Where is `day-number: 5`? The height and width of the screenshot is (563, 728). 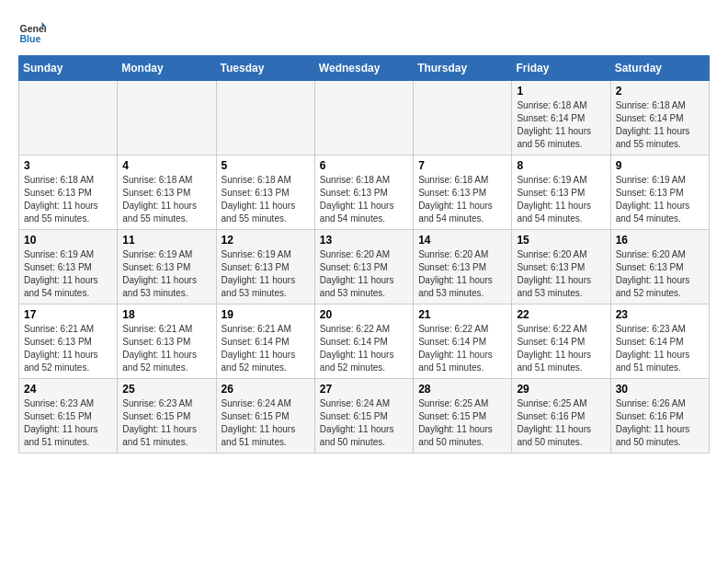 day-number: 5 is located at coordinates (266, 166).